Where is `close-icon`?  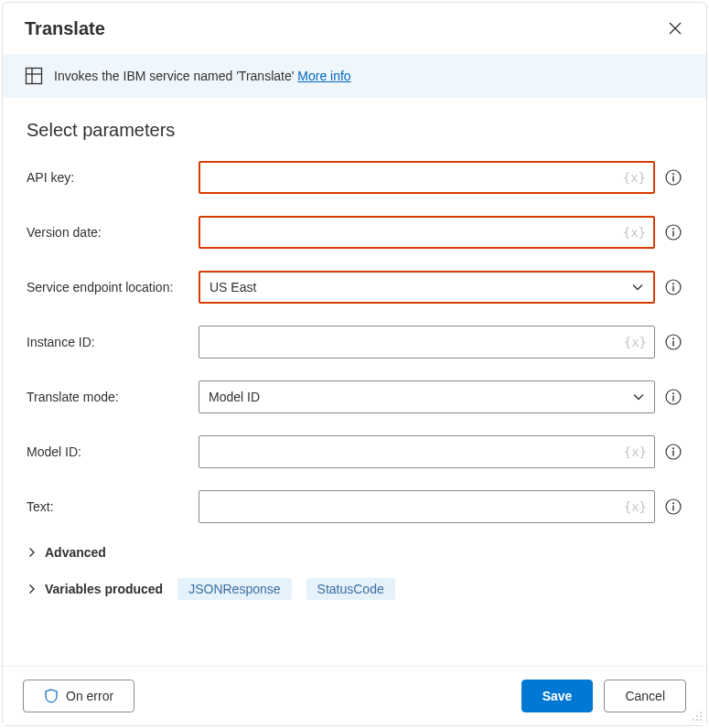 close-icon is located at coordinates (675, 28).